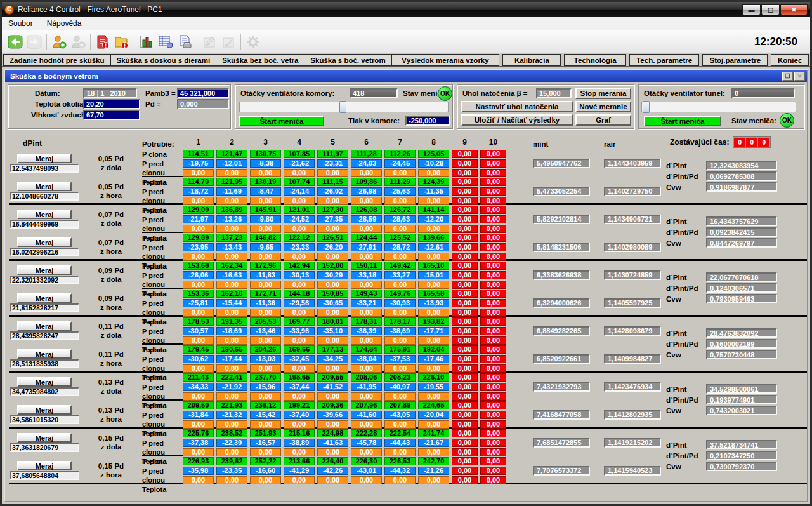 Image resolution: width=812 pixels, height=506 pixels. Describe the element at coordinates (44, 215) in the screenshot. I see `meraj-button-1-0: Meraj` at that location.